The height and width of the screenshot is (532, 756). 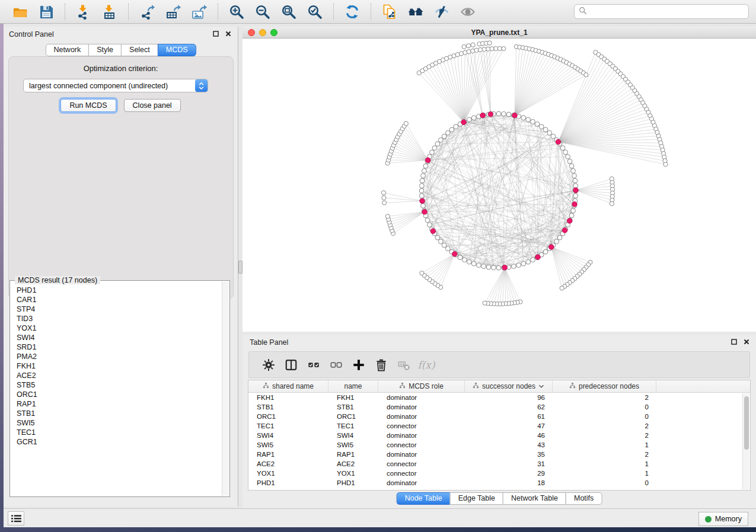 What do you see at coordinates (416, 12) in the screenshot?
I see `first-neighbors-icon` at bounding box center [416, 12].